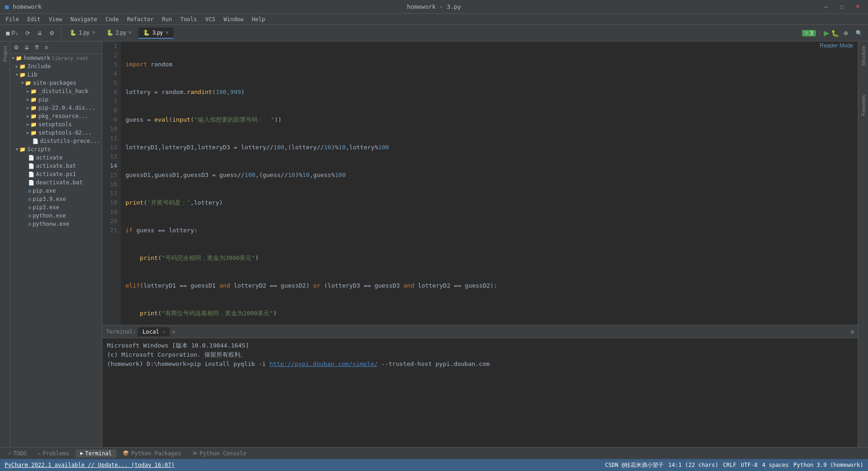 This screenshot has height=471, width=868. I want to click on tree-root: ▼ 📁 homework library root, so click(56, 58).